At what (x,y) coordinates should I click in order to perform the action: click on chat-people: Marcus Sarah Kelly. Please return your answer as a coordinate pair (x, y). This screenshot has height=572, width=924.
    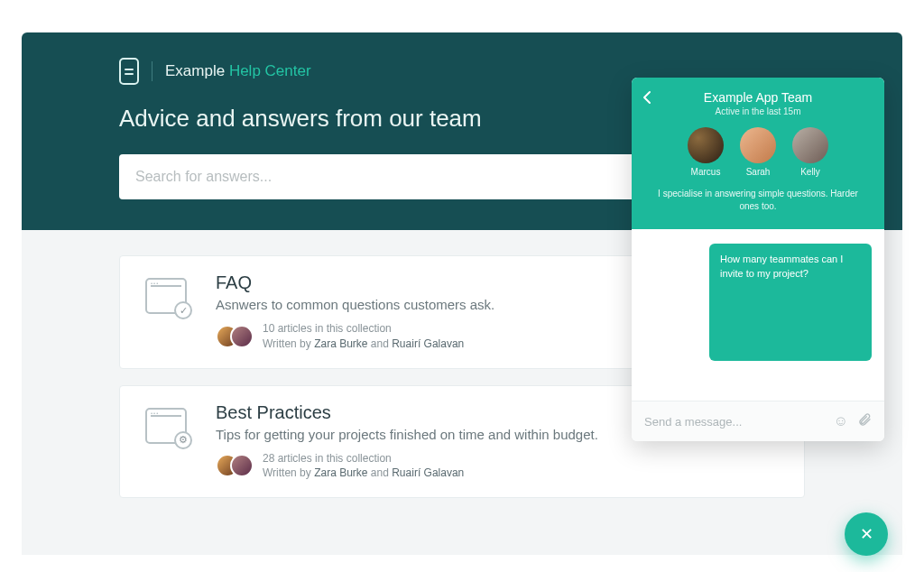
    Looking at the image, I should click on (758, 152).